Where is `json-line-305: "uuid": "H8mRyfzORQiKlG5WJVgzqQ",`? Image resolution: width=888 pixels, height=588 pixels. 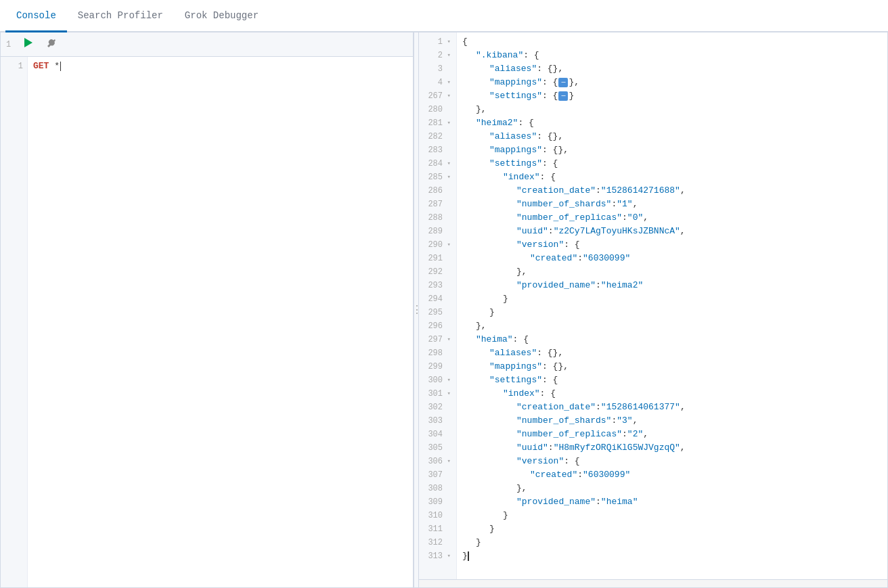
json-line-305: "uuid": "H8mRyfzORQiKlG5WJVgzqQ", is located at coordinates (672, 448).